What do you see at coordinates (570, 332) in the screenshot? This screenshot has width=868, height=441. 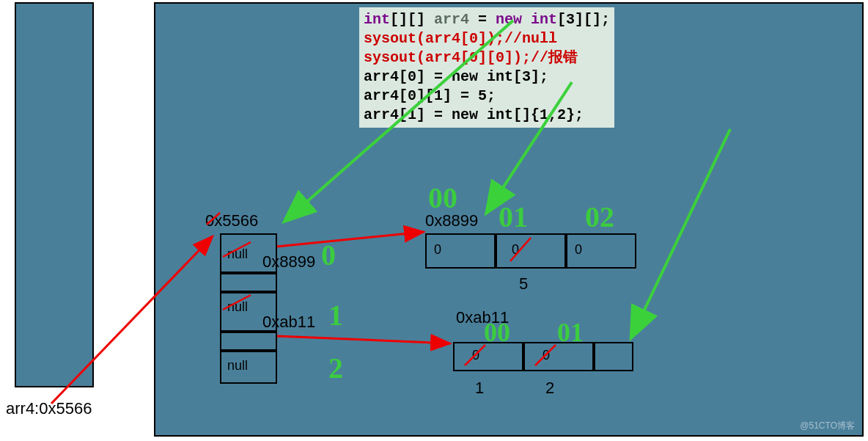 I see `hand-sub1-01: 01` at bounding box center [570, 332].